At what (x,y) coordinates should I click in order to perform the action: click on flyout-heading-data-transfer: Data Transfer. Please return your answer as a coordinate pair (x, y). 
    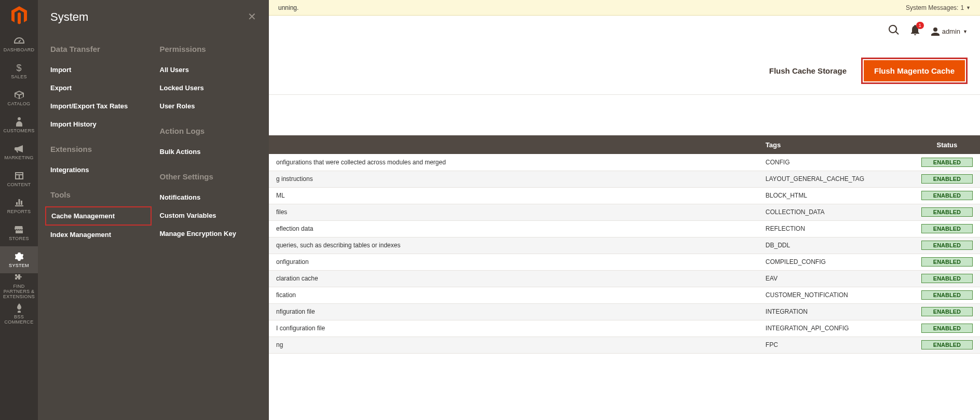
    Looking at the image, I should click on (99, 49).